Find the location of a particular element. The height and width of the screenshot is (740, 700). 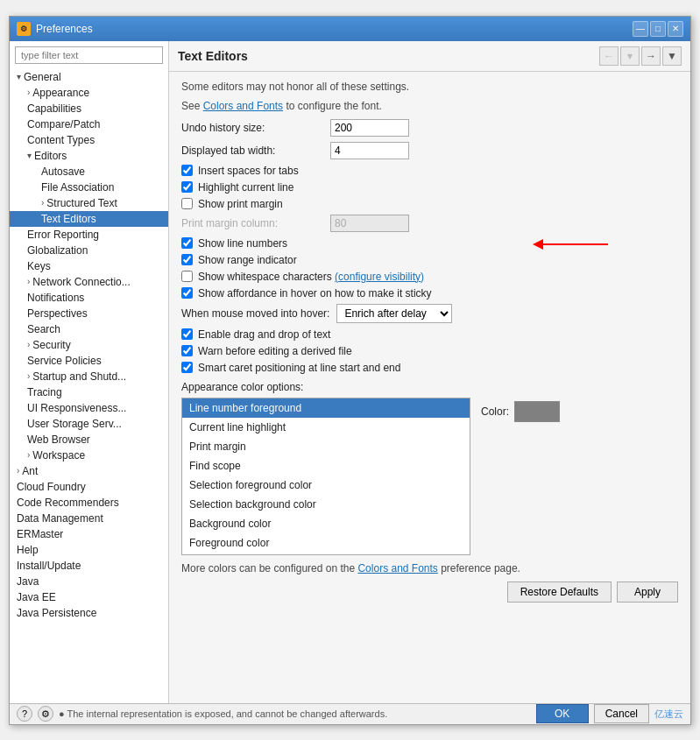

sidebar-item-web-browser: Web Browser is located at coordinates (89, 440).